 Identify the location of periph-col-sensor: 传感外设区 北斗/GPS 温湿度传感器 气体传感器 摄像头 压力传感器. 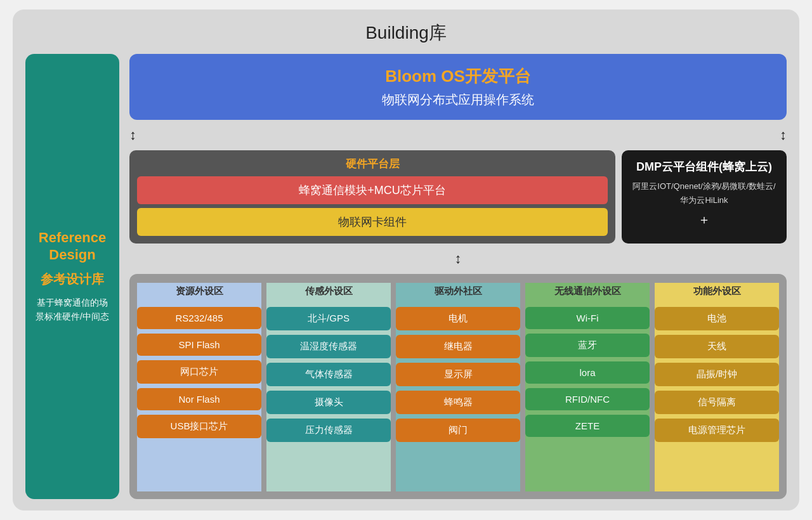
(329, 387).